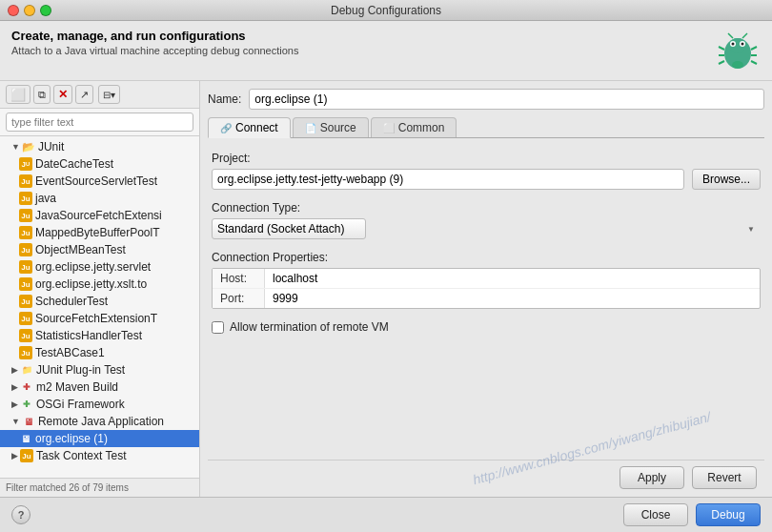 This screenshot has height=532, width=772. I want to click on sidebar-item-task-context: ▶ Ju Task Context Test, so click(99, 456).